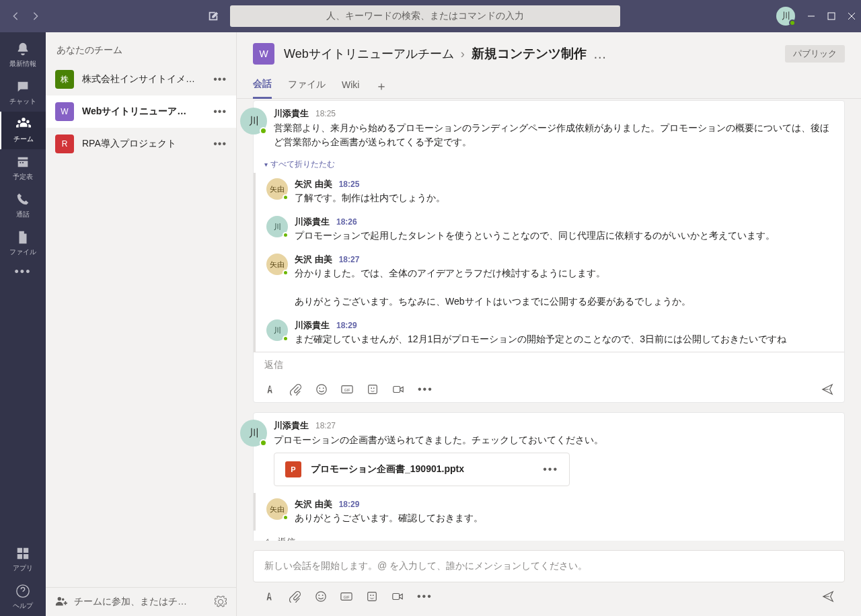 Image resolution: width=861 pixels, height=616 pixels. What do you see at coordinates (23, 130) in the screenshot?
I see `rail-teams: チーム` at bounding box center [23, 130].